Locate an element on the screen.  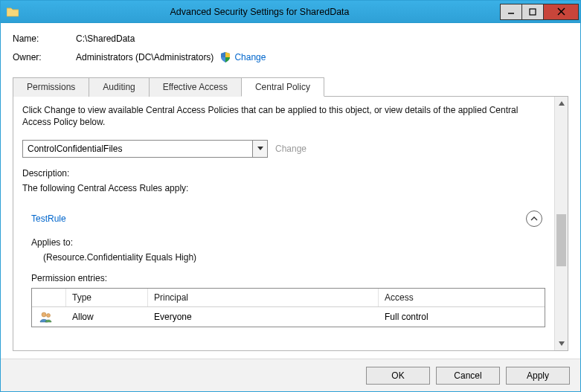
apply-button: Apply is located at coordinates (538, 376).